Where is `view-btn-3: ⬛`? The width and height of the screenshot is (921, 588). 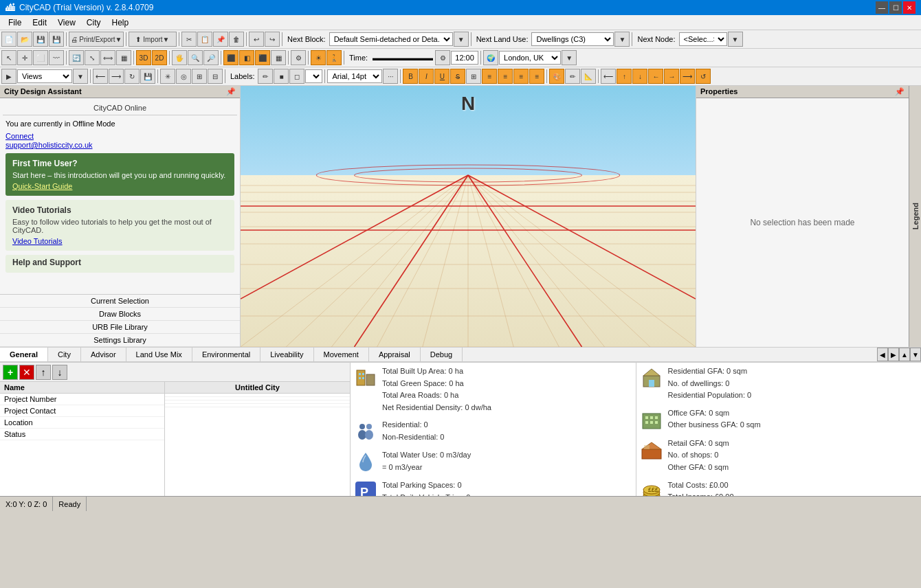
view-btn-3: ⬛ is located at coordinates (263, 58).